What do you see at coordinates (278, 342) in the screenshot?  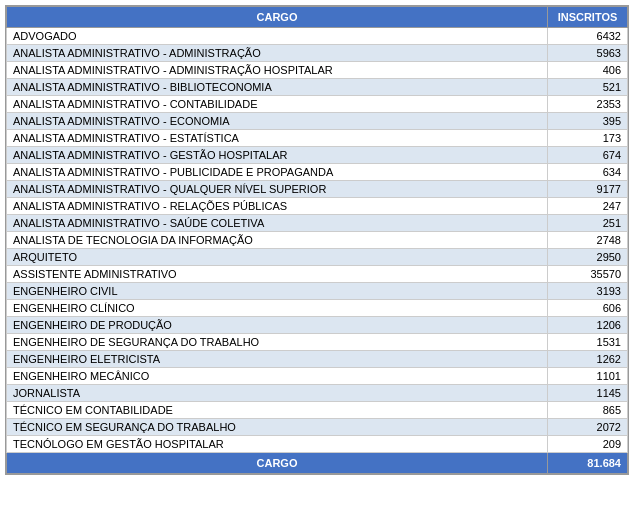 I see `cargo-cell: ENGENHEIRO DE SEGURANÇA DO TRABALHO` at bounding box center [278, 342].